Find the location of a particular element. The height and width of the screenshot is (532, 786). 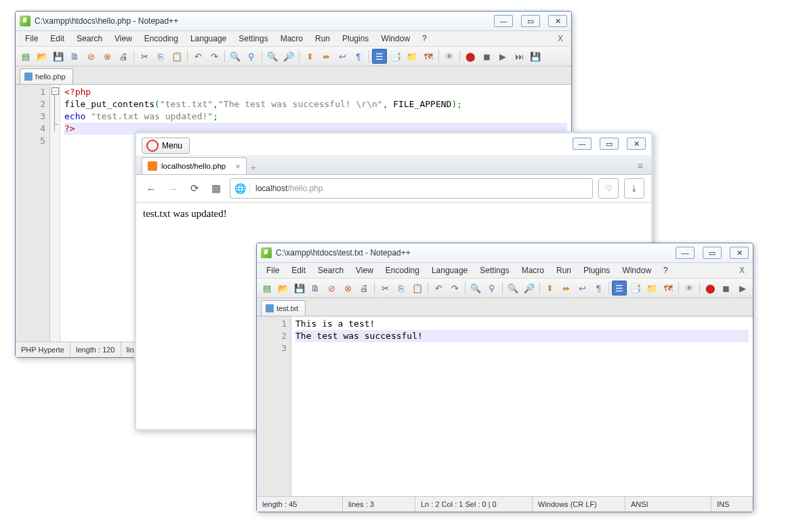

menu-settings: Settings is located at coordinates (495, 270).